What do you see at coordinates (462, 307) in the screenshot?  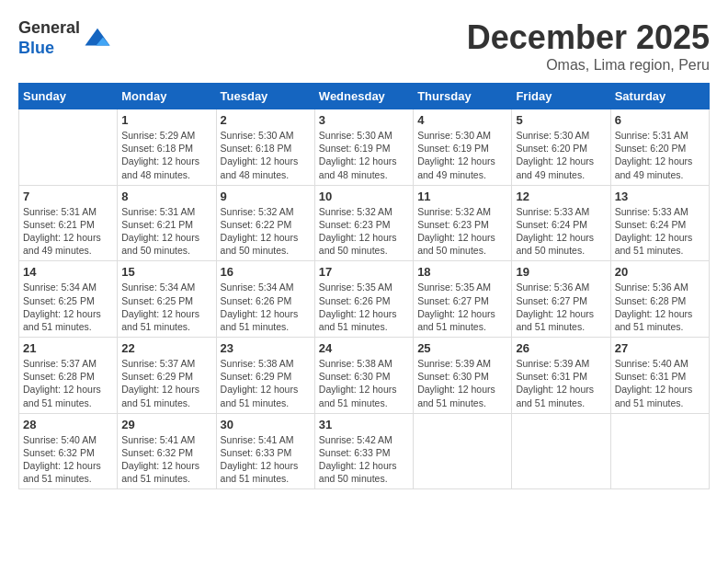 I see `day-info: Sunrise: 5:35 AM Sunset: 6:27 PM Dayligh…` at bounding box center [462, 307].